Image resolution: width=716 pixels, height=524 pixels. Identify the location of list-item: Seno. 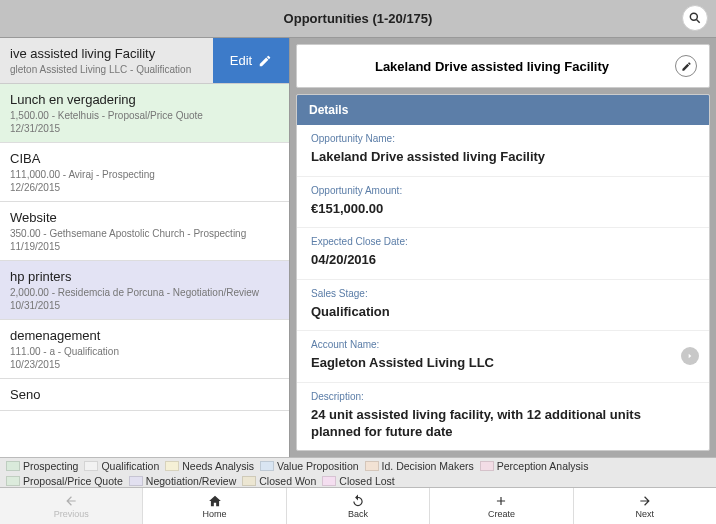
(144, 395).